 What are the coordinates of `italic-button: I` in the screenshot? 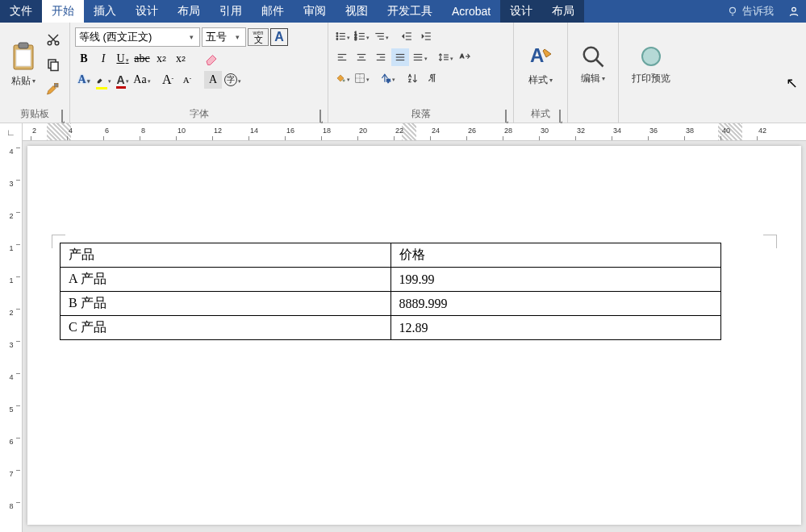 It's located at (103, 59).